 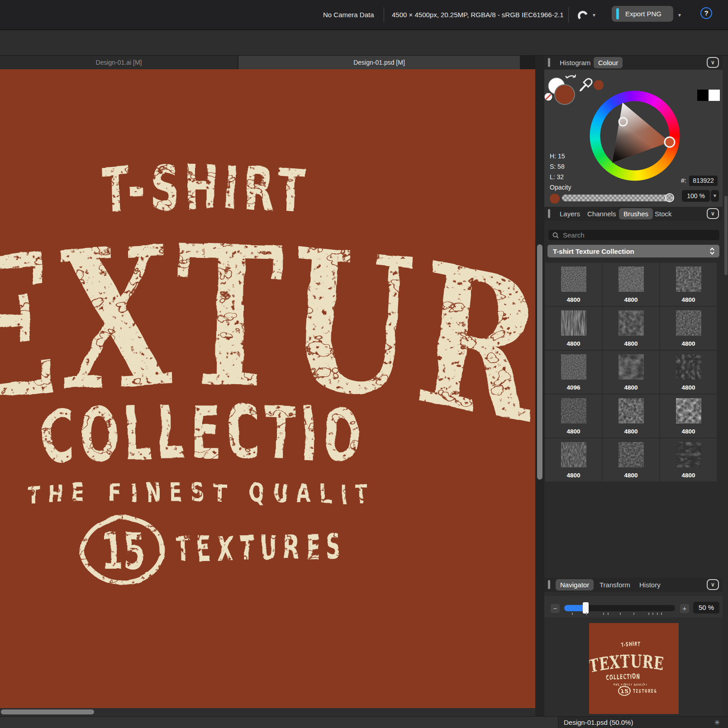 I want to click on opacity-value-chevron: ▼, so click(x=715, y=196).